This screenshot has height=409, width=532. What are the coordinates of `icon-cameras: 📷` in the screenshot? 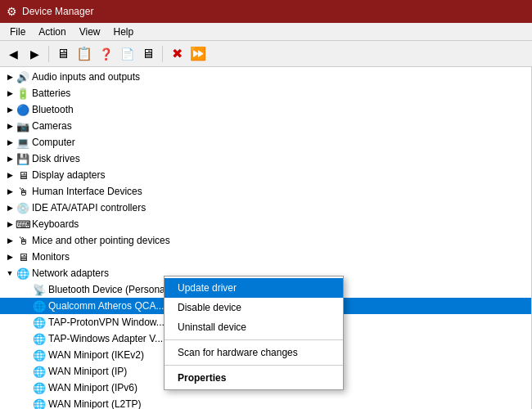 It's located at (23, 126).